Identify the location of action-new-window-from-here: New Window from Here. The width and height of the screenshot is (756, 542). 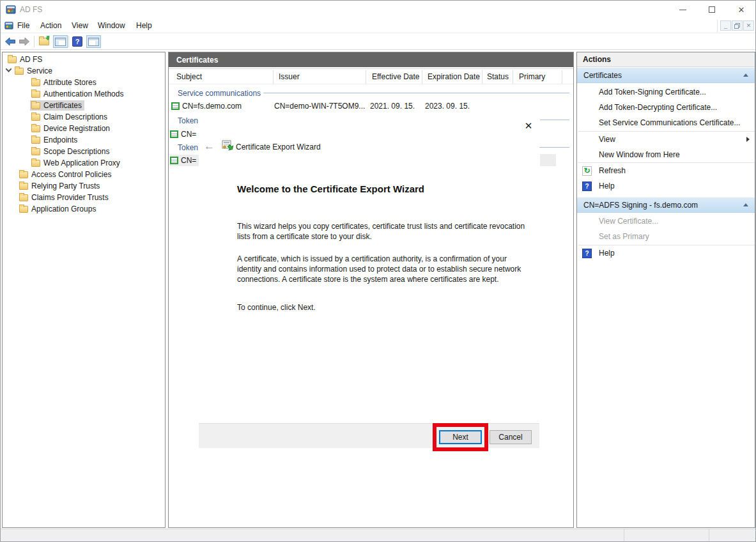
(666, 155).